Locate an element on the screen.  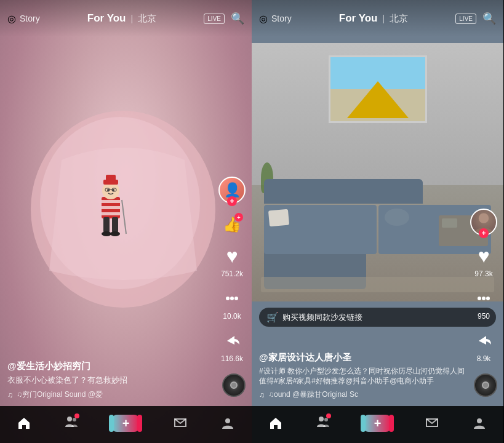
for-you-label-right: For You is located at coordinates (358, 18).